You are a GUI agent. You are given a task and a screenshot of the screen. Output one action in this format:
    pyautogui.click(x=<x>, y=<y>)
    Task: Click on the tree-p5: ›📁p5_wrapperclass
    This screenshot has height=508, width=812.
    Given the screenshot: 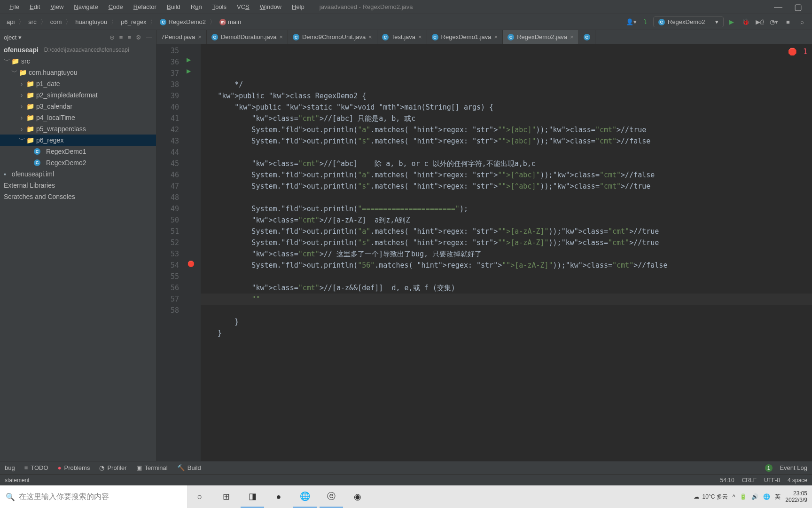 What is the action you would take?
    pyautogui.click(x=78, y=129)
    